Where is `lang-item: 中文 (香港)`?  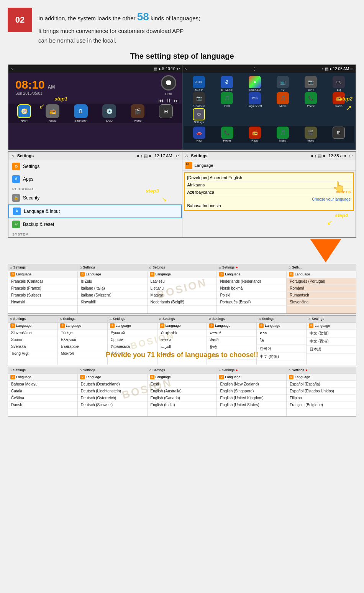
lang-item: 中文 (香港) is located at coordinates (331, 341).